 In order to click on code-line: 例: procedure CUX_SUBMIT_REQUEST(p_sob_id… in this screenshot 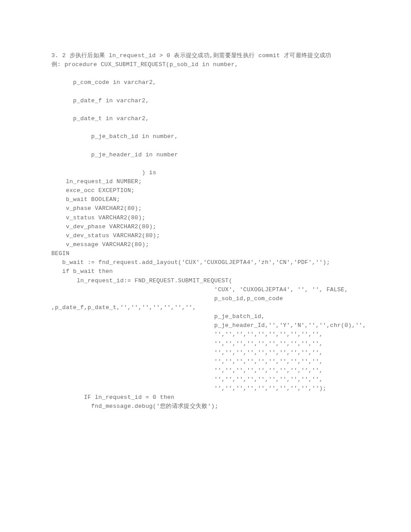, I will do `click(206, 65)`.